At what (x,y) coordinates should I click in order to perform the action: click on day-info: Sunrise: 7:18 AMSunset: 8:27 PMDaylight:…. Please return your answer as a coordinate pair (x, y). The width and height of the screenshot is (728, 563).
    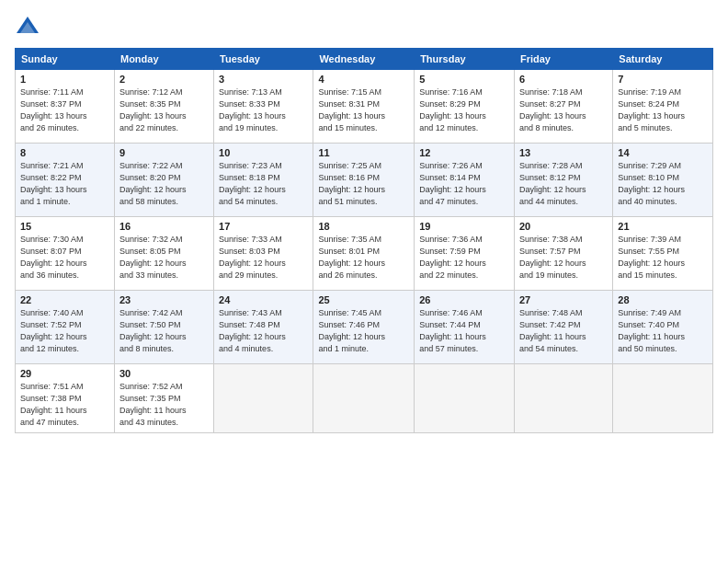
    Looking at the image, I should click on (563, 110).